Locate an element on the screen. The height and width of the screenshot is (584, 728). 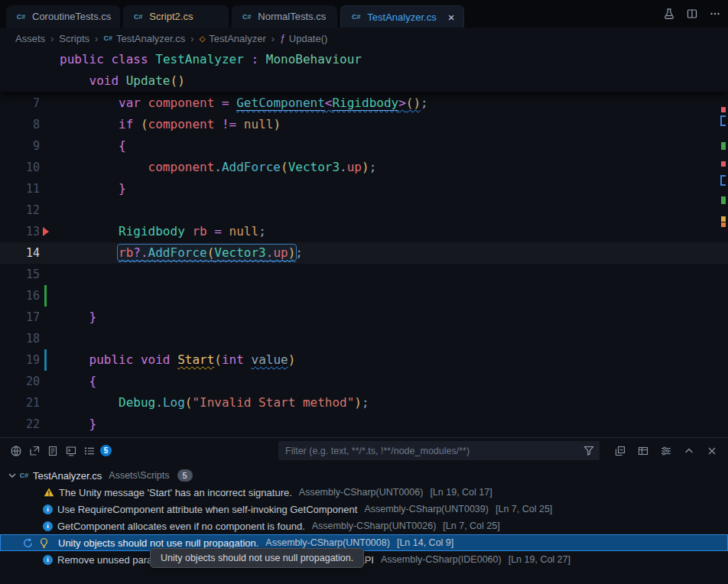
line-number: 15 is located at coordinates (20, 274).